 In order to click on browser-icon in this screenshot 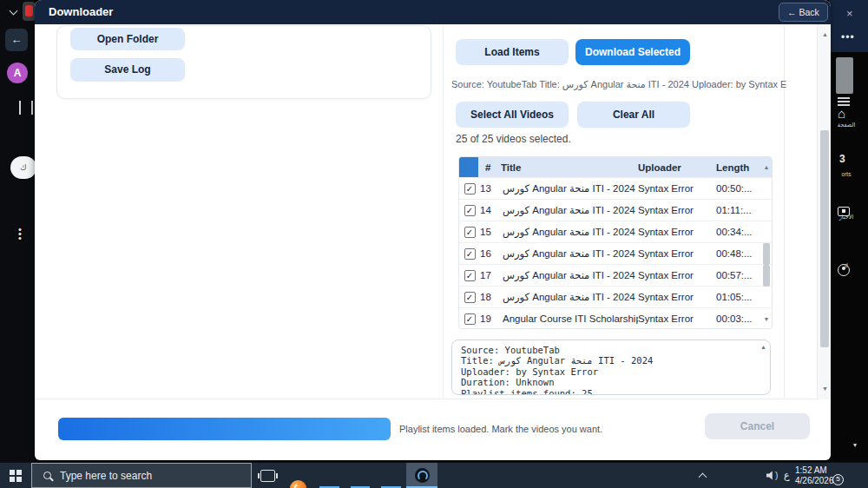, I will do `click(299, 485)`.